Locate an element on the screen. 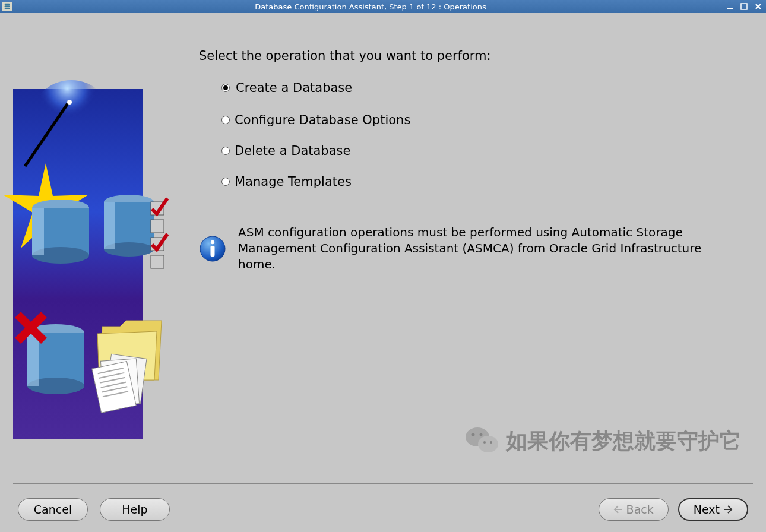  operation-radio-group: Create a Database Configure Database Opt… is located at coordinates (482, 134).